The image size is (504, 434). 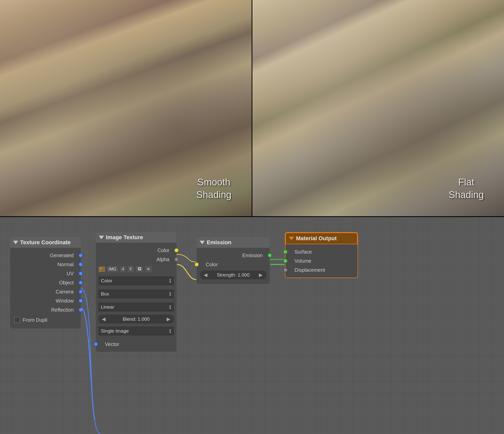 I want to click on volume-label: Volume, so click(x=321, y=261).